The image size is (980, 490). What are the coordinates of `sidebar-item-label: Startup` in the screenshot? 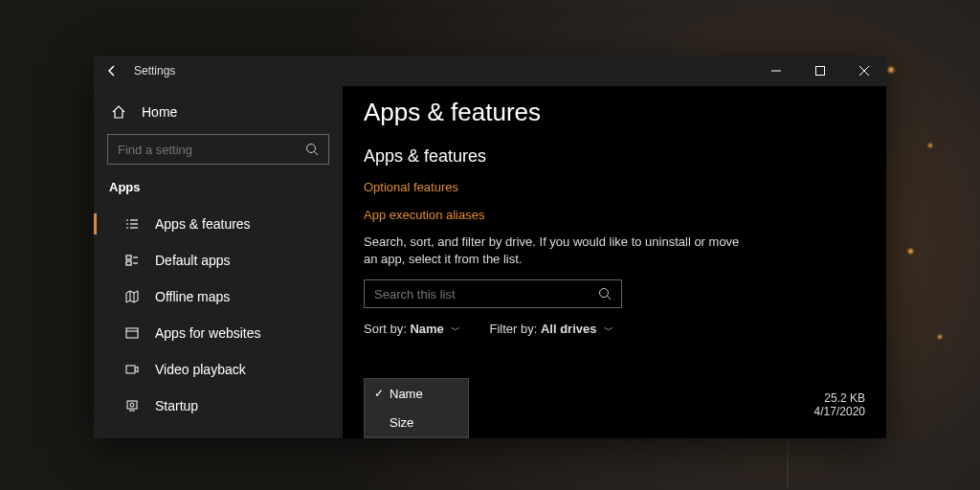 It's located at (176, 406).